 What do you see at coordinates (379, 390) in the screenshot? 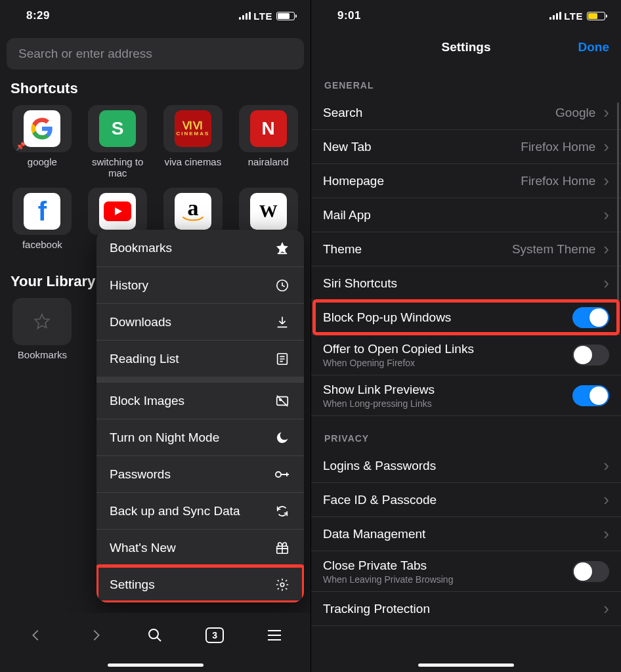
I see `setting-label: Show Link Previews` at bounding box center [379, 390].